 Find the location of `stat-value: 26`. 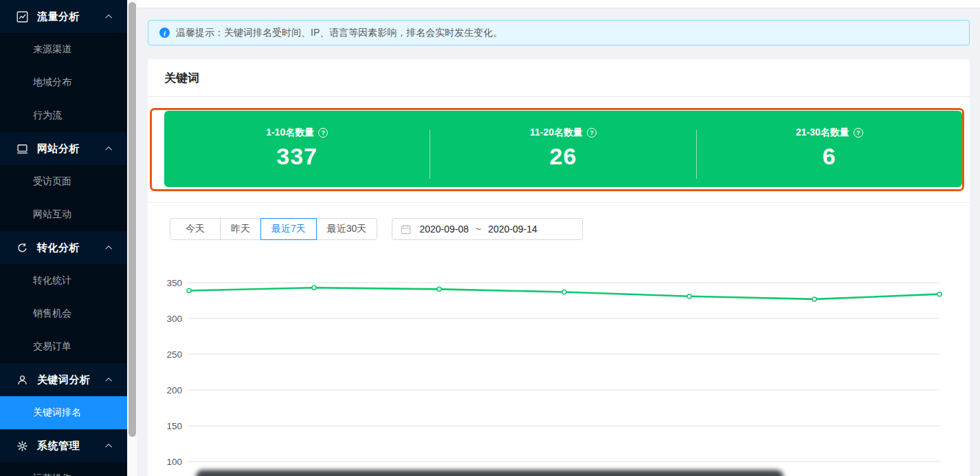

stat-value: 26 is located at coordinates (564, 157).